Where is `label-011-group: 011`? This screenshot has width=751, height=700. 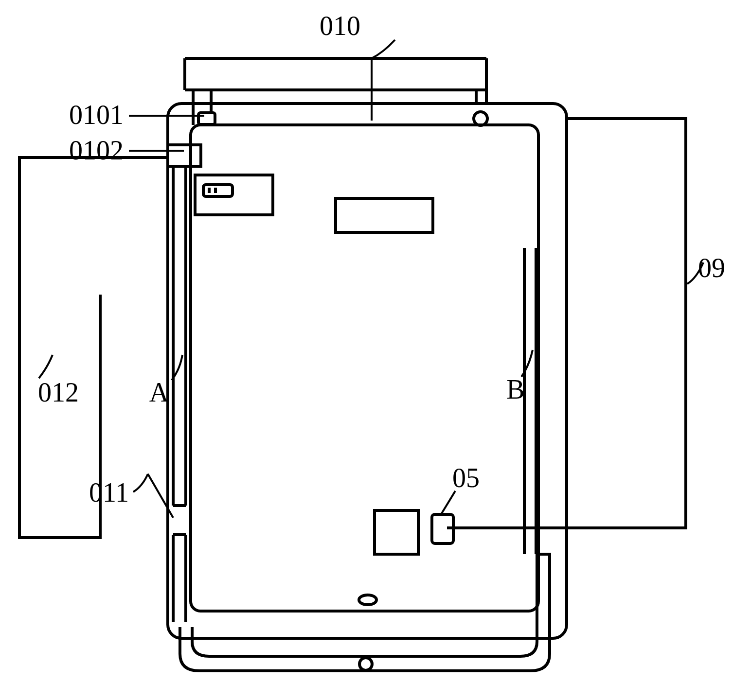
label-011-group: 011 is located at coordinates (131, 496).